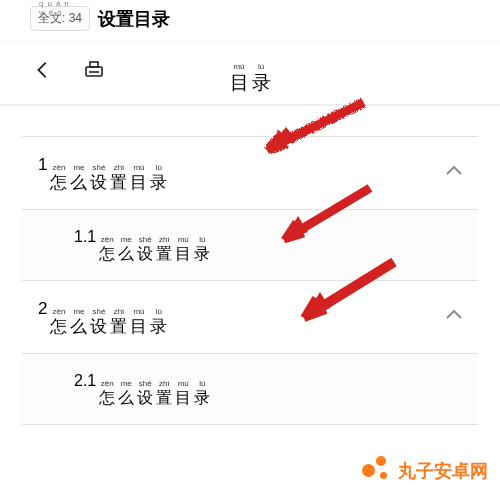  What do you see at coordinates (43, 72) in the screenshot?
I see `back-icon` at bounding box center [43, 72].